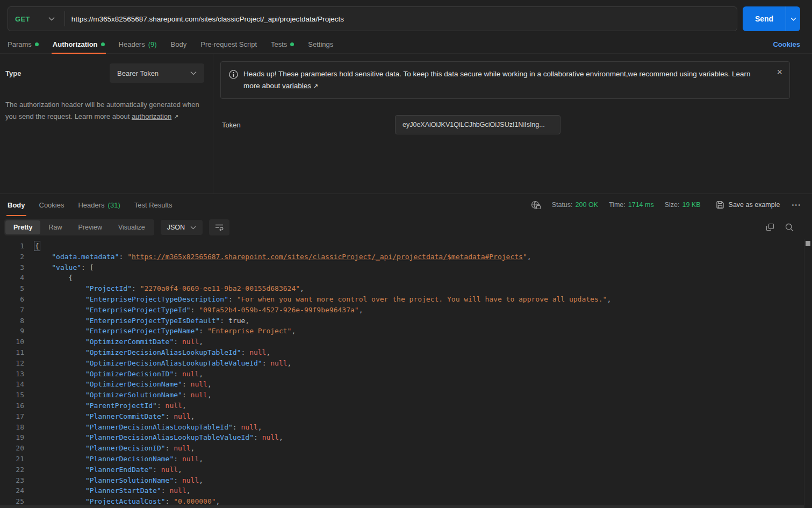 The height and width of the screenshot is (508, 812). I want to click on copy-icon, so click(770, 227).